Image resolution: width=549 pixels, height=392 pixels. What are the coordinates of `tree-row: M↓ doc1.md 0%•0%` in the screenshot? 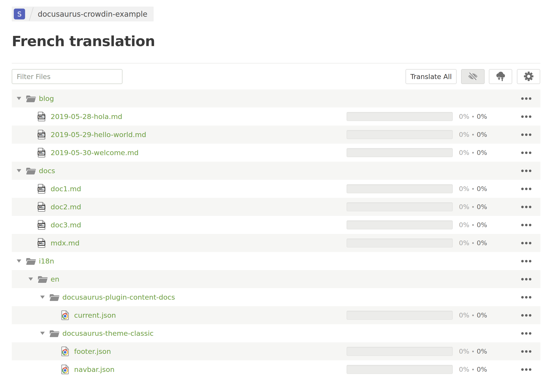 It's located at (276, 189).